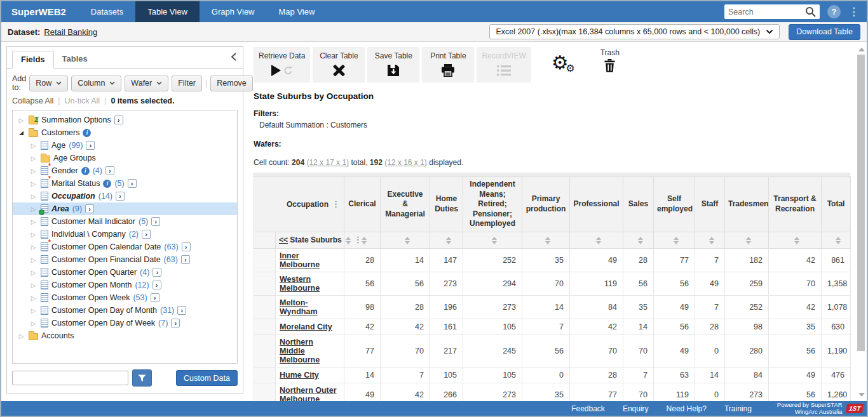 The width and height of the screenshot is (868, 417). What do you see at coordinates (300, 284) in the screenshot?
I see `row-label-link: Western Melbourne` at bounding box center [300, 284].